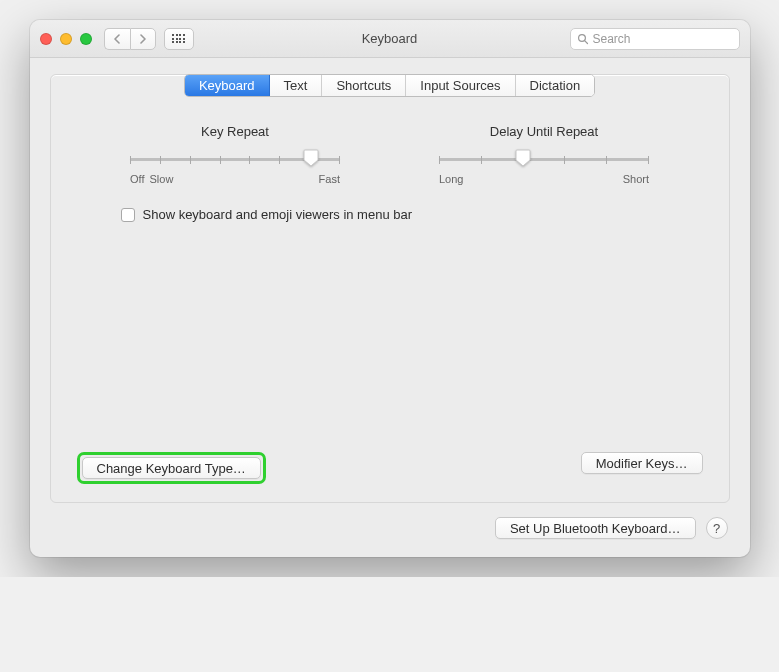 The width and height of the screenshot is (779, 672). I want to click on modifier-keys-button: Modifier Keys…, so click(642, 463).